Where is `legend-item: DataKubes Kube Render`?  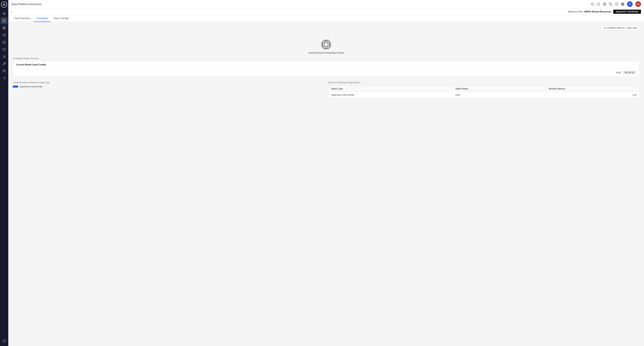
legend-item: DataKubes Kube Render is located at coordinates (168, 86).